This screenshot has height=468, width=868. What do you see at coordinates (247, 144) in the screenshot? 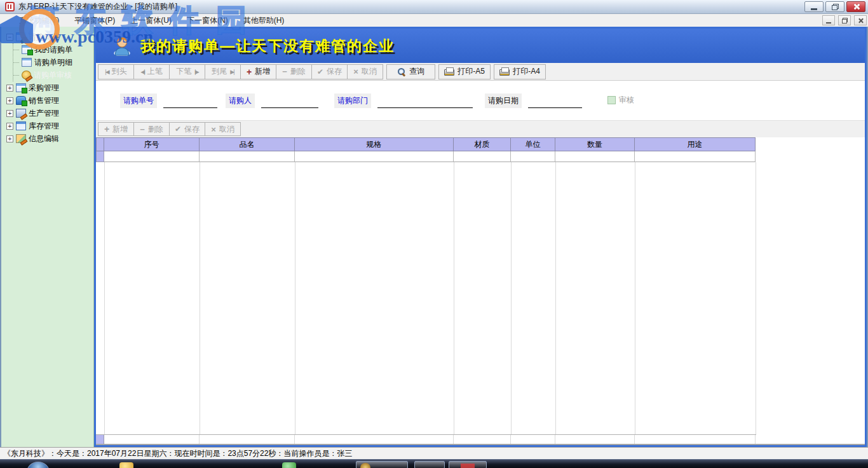
I see `column-header-product-name: 品名` at bounding box center [247, 144].